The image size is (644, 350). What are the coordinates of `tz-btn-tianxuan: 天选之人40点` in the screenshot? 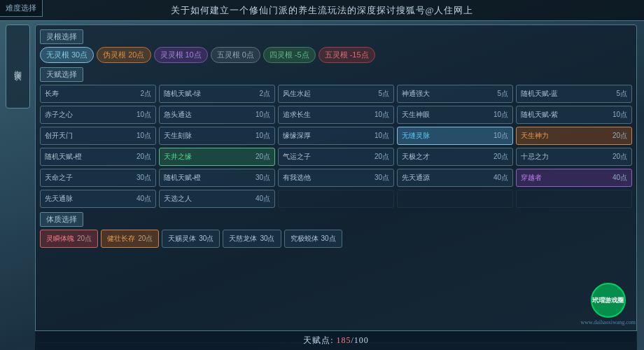 It's located at (217, 199).